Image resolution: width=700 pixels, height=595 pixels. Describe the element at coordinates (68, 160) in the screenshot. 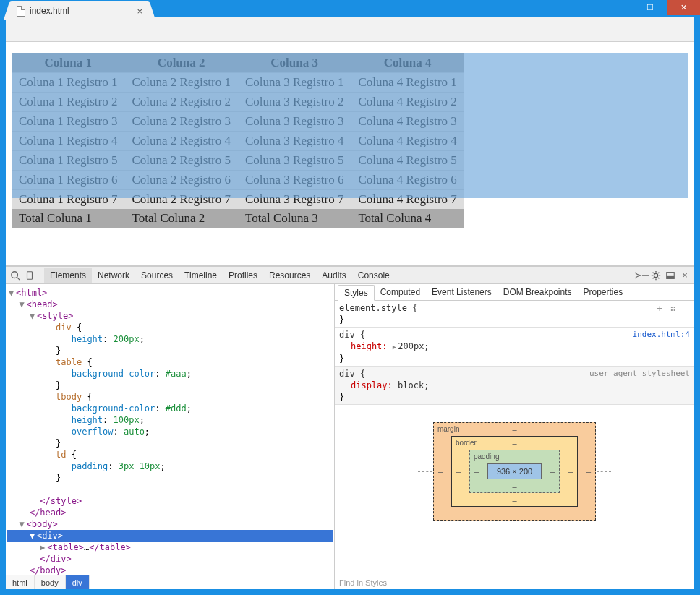

I see `table-cell: Coluna 1 Registro 5` at that location.